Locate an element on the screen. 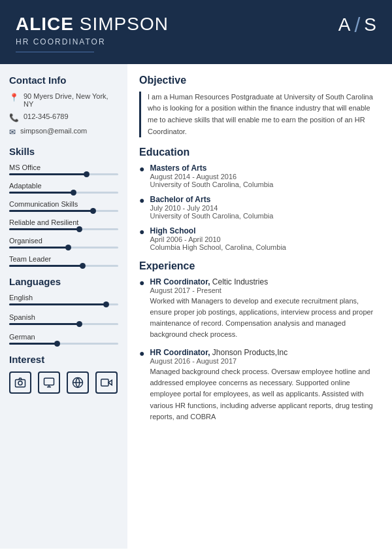 This screenshot has height=550, width=392. edu-date: April 2006 - April 2010 is located at coordinates (218, 239).